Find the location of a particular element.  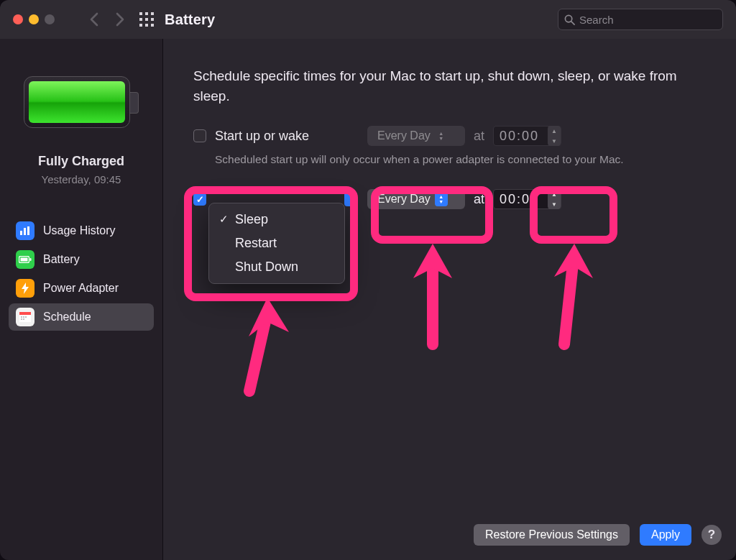

startup-day-value: Every Day is located at coordinates (404, 136).